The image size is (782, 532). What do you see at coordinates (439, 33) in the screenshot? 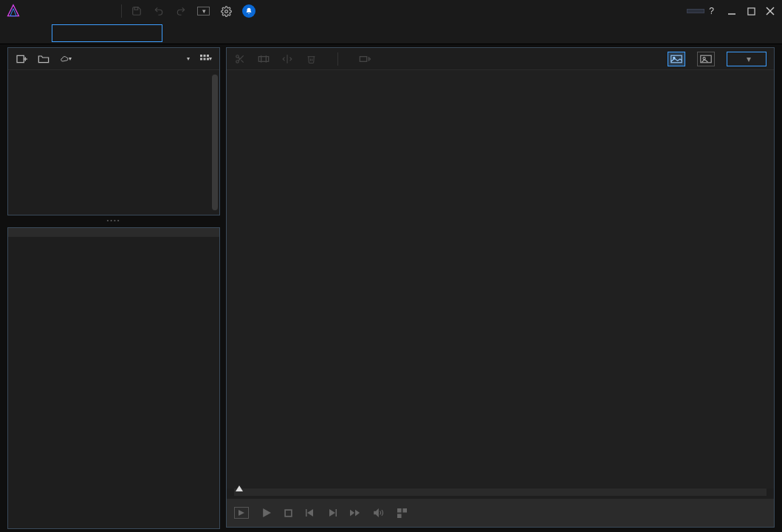
I see `tab-produce` at bounding box center [439, 33].